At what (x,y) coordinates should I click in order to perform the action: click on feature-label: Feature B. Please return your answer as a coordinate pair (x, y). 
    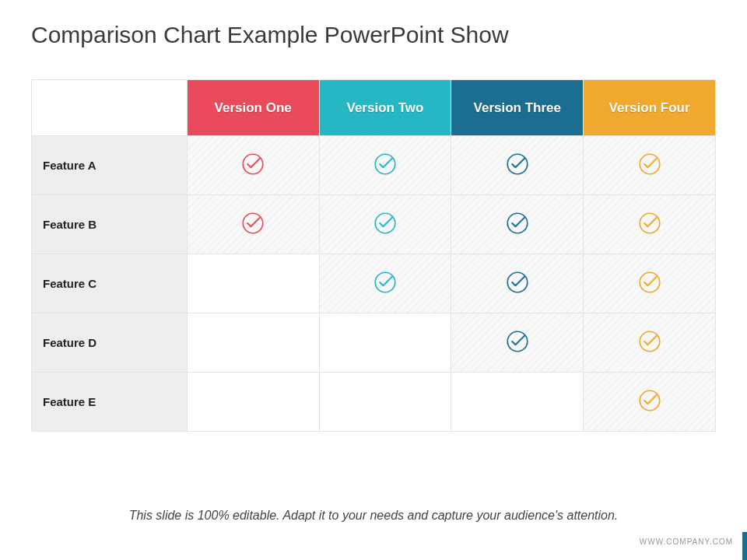
    Looking at the image, I should click on (110, 225).